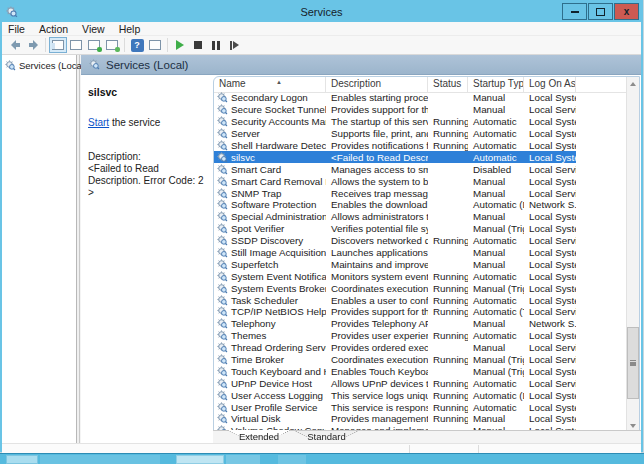  I want to click on vertical-scrollbar, so click(632, 254).